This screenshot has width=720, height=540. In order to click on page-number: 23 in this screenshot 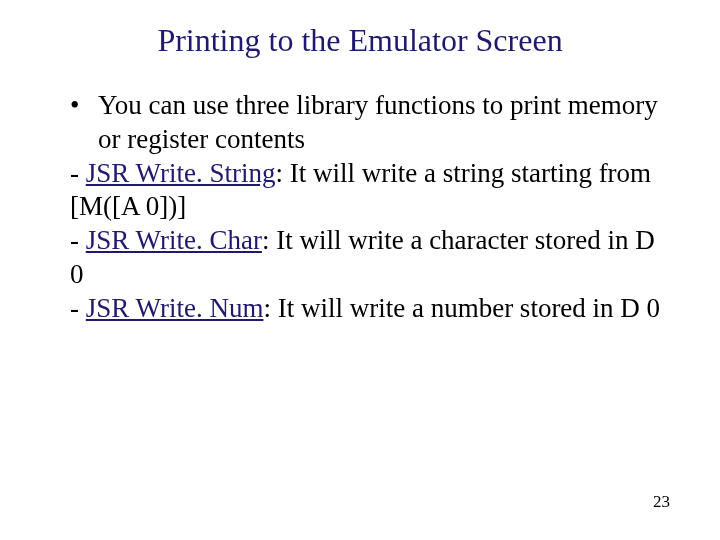, I will do `click(662, 502)`.